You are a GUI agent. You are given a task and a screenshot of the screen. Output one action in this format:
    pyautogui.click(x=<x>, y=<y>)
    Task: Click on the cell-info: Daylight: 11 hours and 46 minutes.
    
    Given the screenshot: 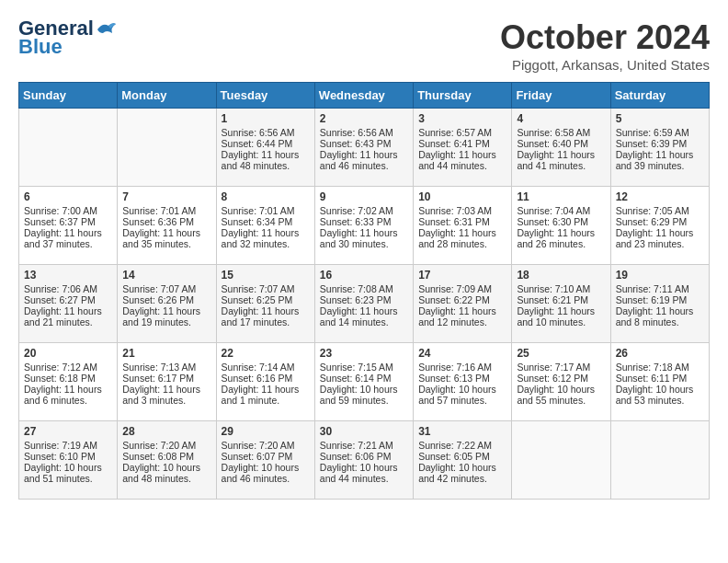 What is the action you would take?
    pyautogui.click(x=364, y=160)
    